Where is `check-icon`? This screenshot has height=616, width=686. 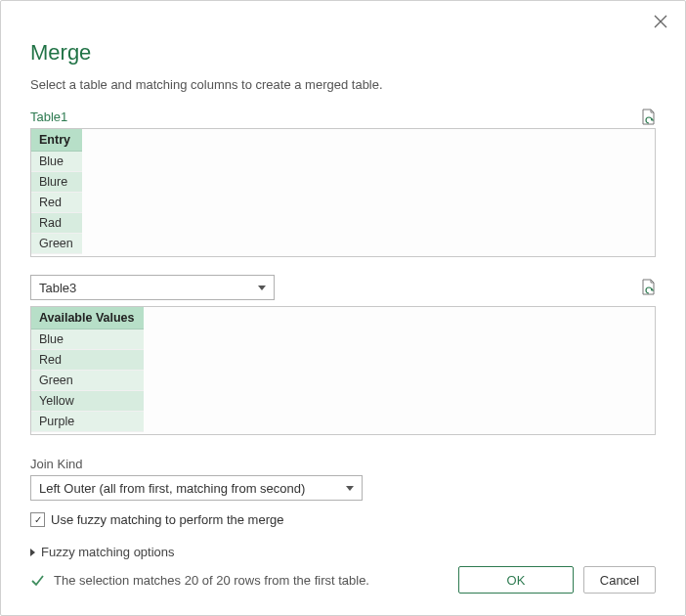
check-icon is located at coordinates (37, 581).